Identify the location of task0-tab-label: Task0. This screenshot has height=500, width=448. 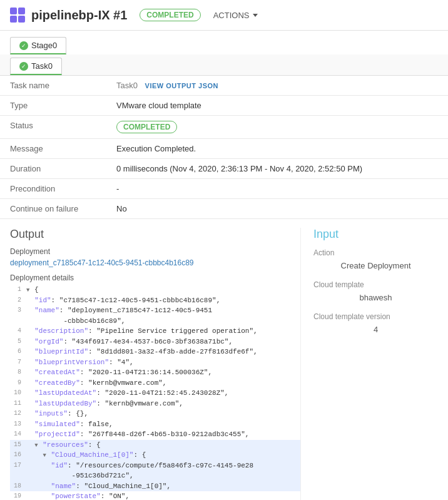
(42, 66).